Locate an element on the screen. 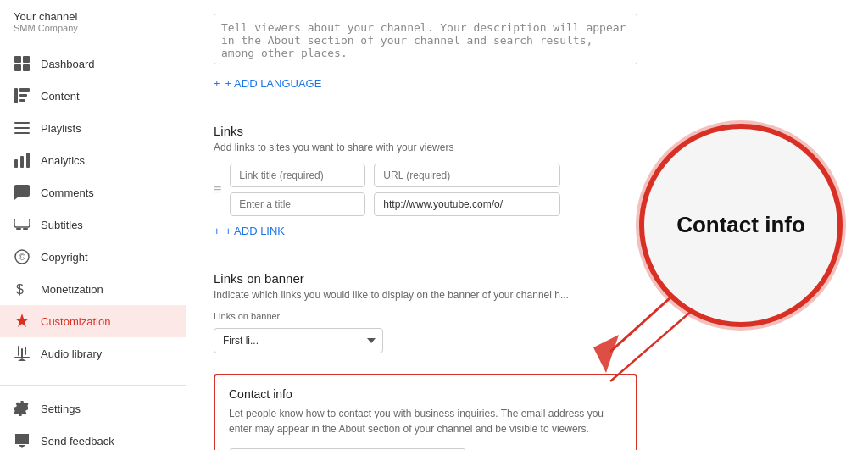 The image size is (868, 450). description-section: Tell viewers about your channel. Your de… is located at coordinates (527, 45).